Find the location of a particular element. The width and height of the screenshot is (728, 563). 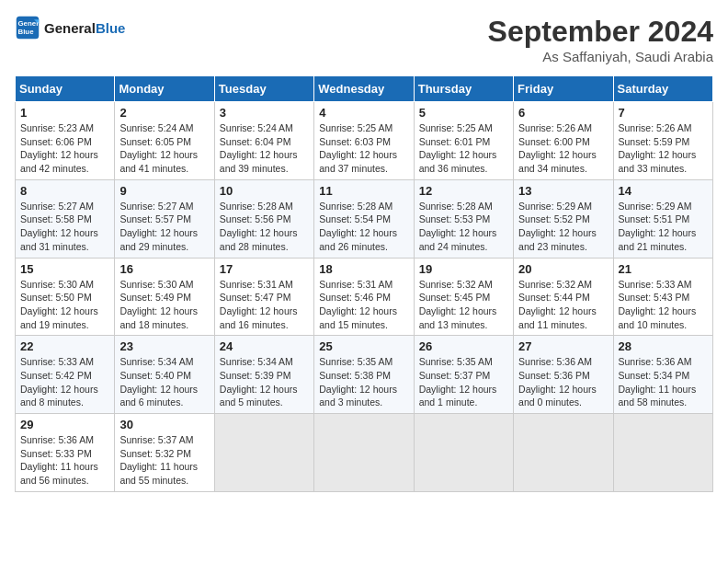

day-number: 12 is located at coordinates (463, 191).